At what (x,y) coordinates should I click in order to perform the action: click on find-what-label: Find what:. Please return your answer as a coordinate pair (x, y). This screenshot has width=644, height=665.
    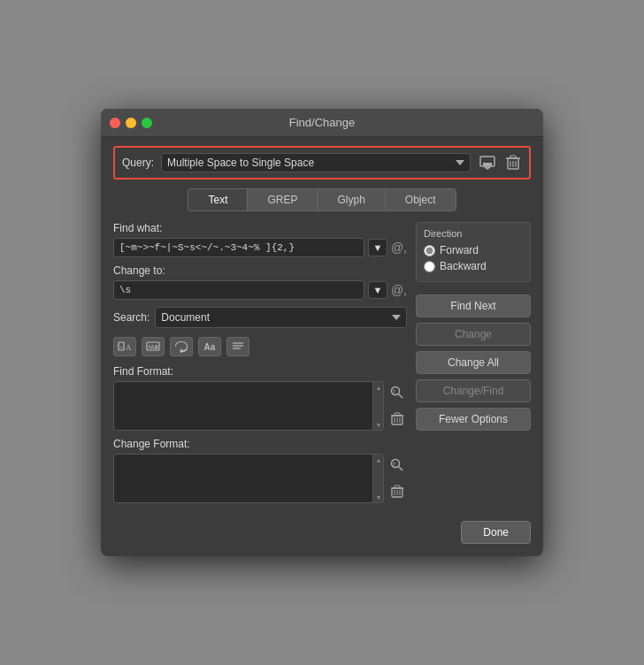
    Looking at the image, I should click on (260, 228).